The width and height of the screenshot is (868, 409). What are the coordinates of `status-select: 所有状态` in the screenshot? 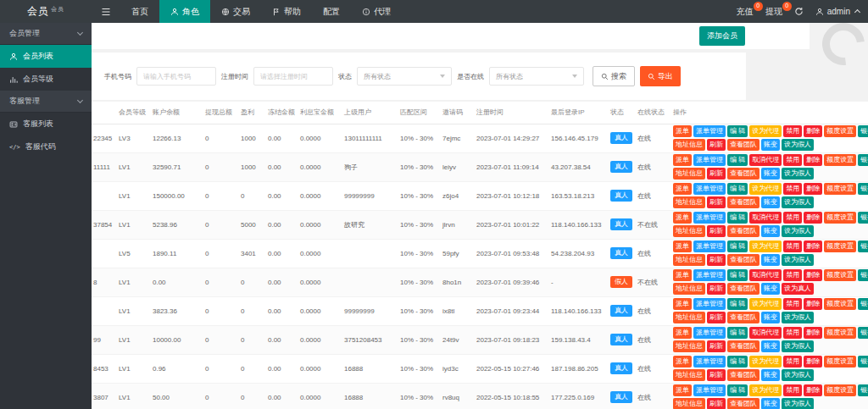 It's located at (404, 76).